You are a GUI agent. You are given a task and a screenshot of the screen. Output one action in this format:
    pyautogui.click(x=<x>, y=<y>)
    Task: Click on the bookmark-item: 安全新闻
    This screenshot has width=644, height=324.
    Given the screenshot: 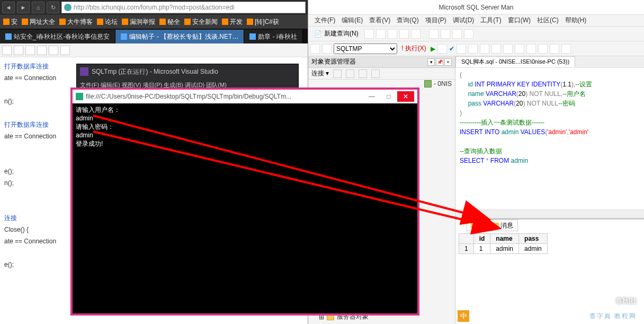 What is the action you would take?
    pyautogui.click(x=201, y=22)
    